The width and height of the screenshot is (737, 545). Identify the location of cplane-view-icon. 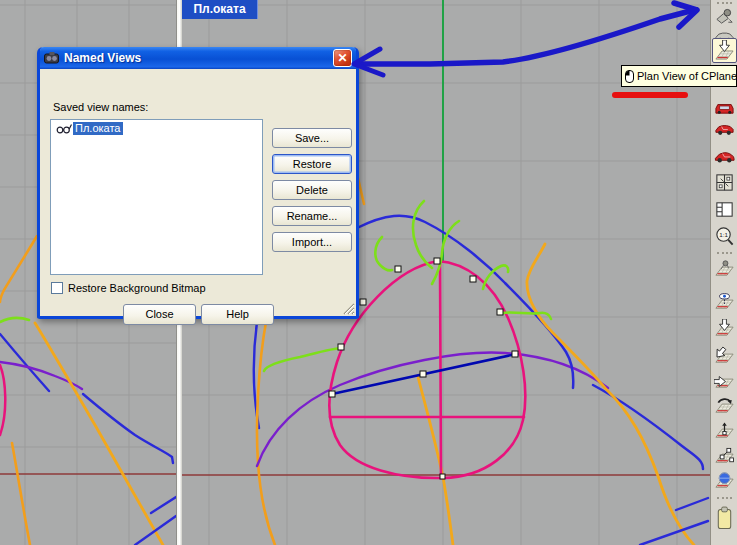
(724, 302).